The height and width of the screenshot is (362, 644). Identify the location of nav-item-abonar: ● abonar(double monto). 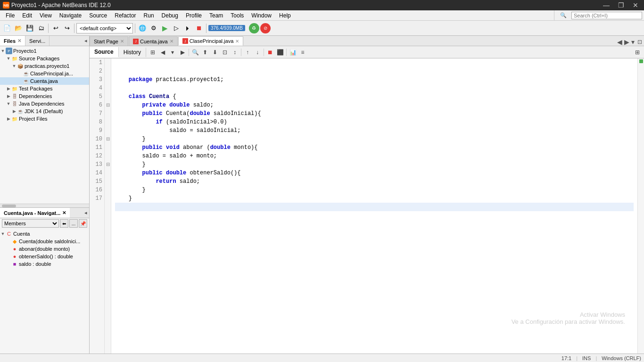
(44, 249).